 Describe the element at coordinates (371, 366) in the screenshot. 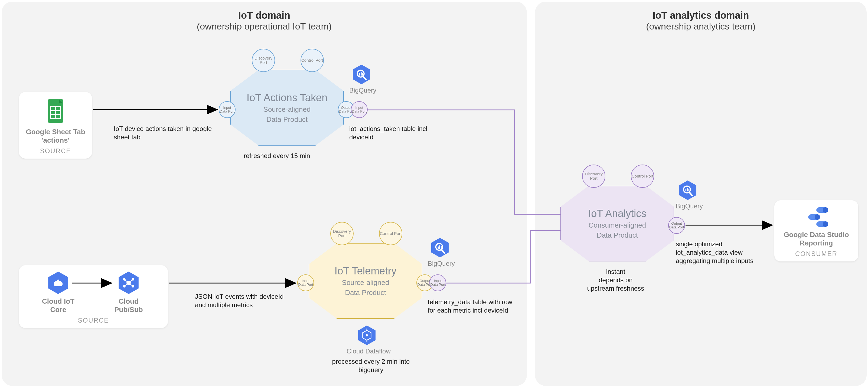

I see `telemetry-proc-desc: processed every 2 min into bigquery` at that location.